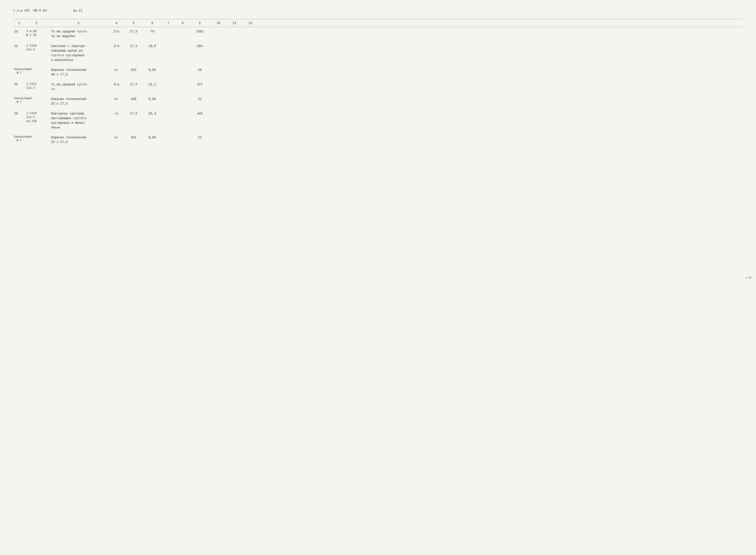  What do you see at coordinates (134, 46) in the screenshot?
I see `cell-14-5: I7,5` at bounding box center [134, 46].